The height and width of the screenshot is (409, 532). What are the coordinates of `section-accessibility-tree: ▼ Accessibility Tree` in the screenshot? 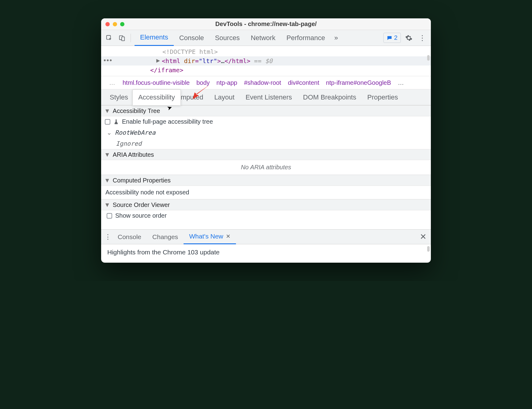 It's located at (266, 111).